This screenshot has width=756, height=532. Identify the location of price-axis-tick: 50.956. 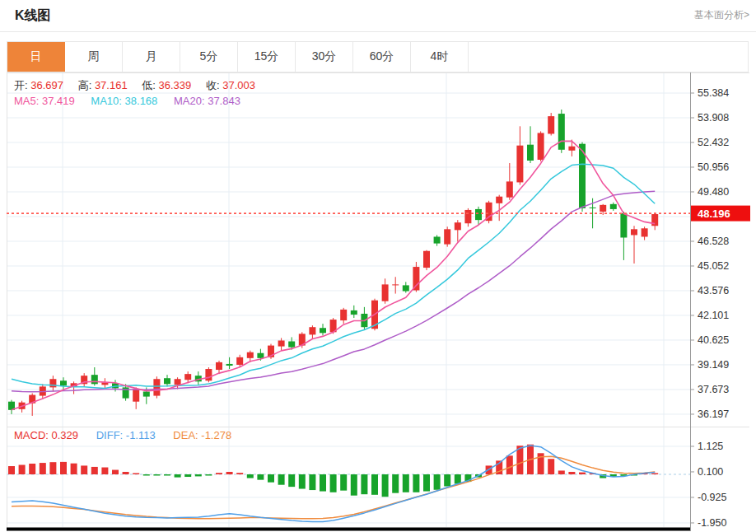
(713, 167).